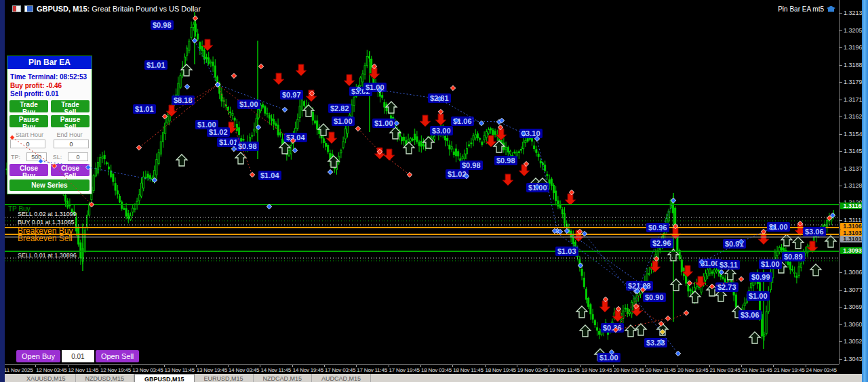  Describe the element at coordinates (728, 265) in the screenshot. I see `profit-price-tag: $3.11` at that location.